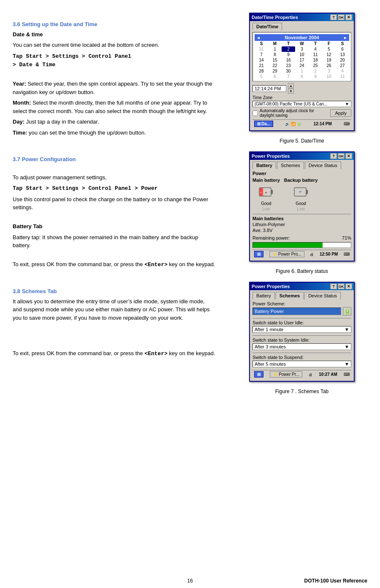  Describe the element at coordinates (259, 375) in the screenshot. I see `start-button-f7: ⊞` at that location.